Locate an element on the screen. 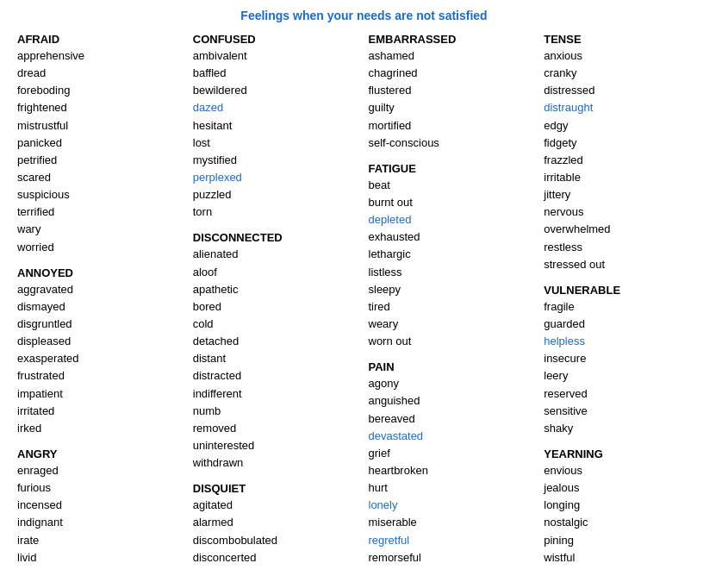 This screenshot has height=582, width=728. word-item: nervous is located at coordinates (627, 212).